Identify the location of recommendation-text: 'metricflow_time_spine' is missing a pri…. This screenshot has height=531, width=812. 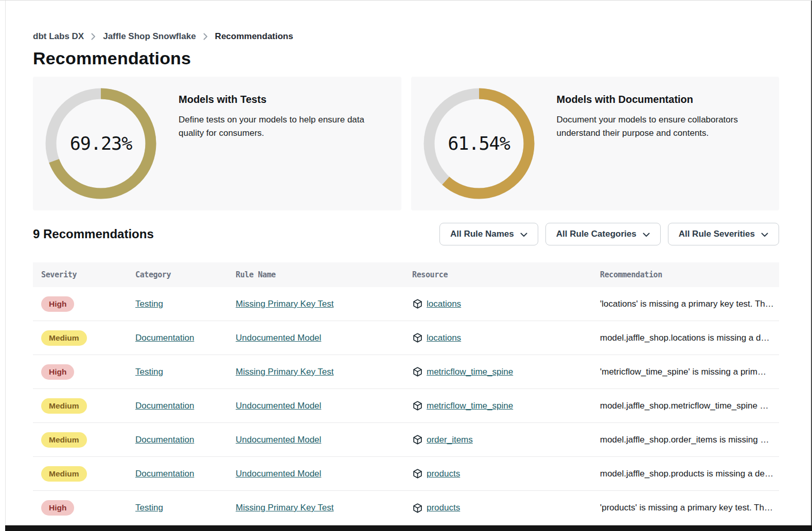
(690, 372).